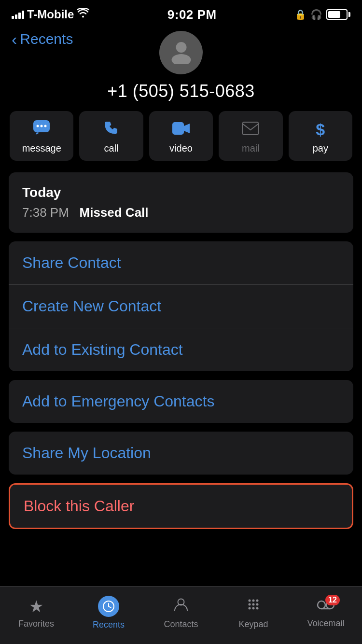 This screenshot has height=644, width=362. Describe the element at coordinates (42, 129) in the screenshot. I see `message-icon` at that location.